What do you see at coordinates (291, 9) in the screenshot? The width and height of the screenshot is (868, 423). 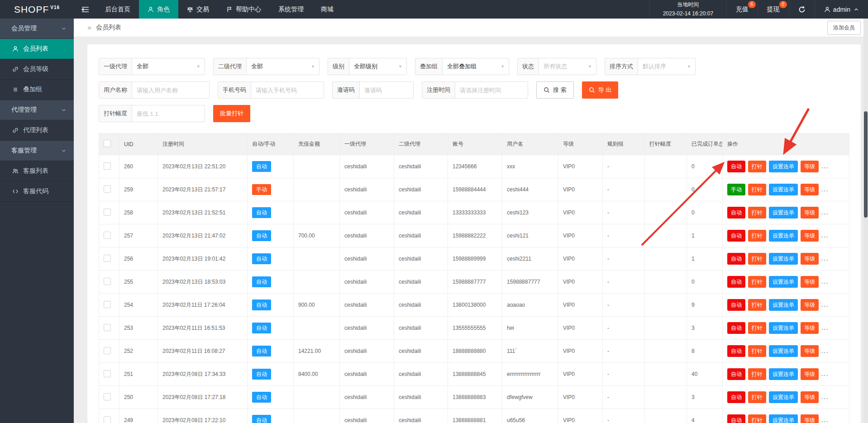 I see `nav-item-system: 系统管理` at bounding box center [291, 9].